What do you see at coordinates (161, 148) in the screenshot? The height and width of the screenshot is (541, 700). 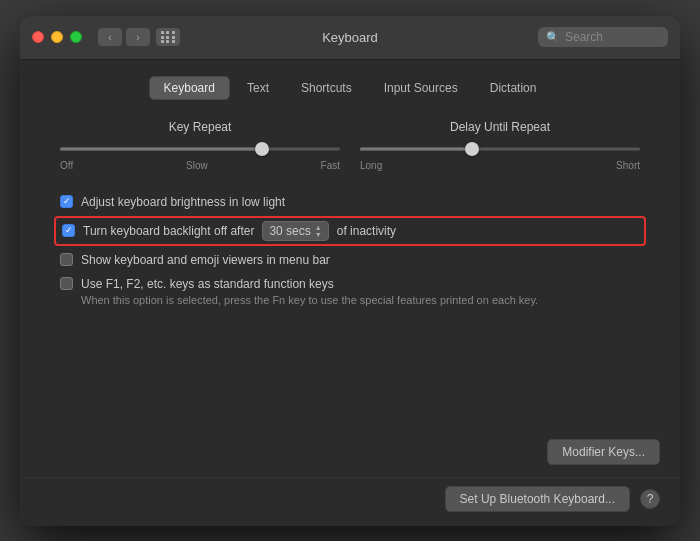 I see `key-repeat-fill` at bounding box center [161, 148].